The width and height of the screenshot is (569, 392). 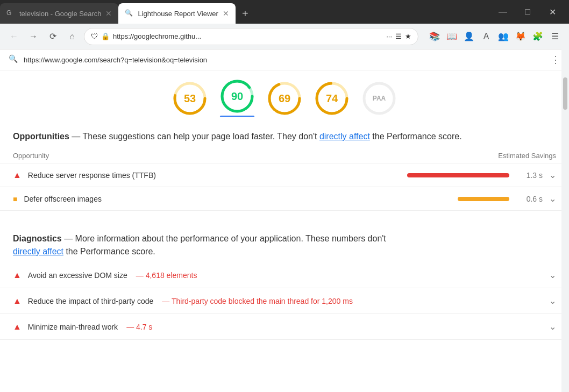 What do you see at coordinates (284, 37) in the screenshot?
I see `address-bar: ← → ⟳ ⌂ 🛡 🔒 https://googlechrome.githu..…` at bounding box center [284, 37].